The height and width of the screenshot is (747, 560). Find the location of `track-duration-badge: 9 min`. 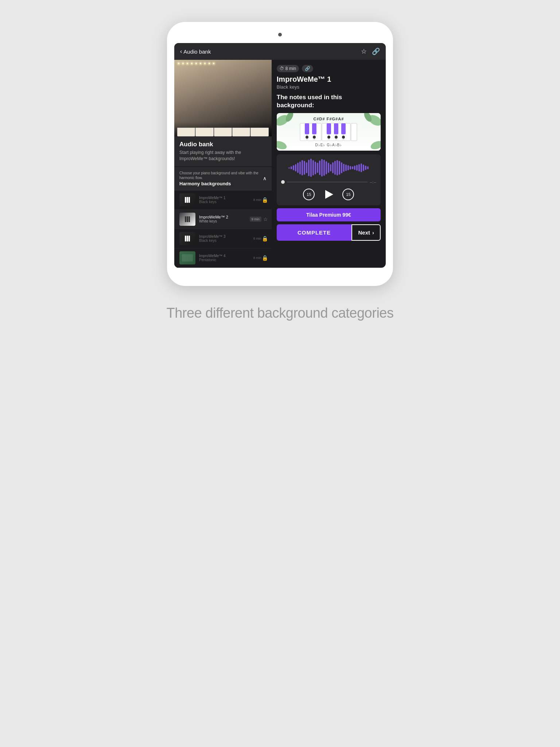

track-duration-badge: 9 min is located at coordinates (256, 219).